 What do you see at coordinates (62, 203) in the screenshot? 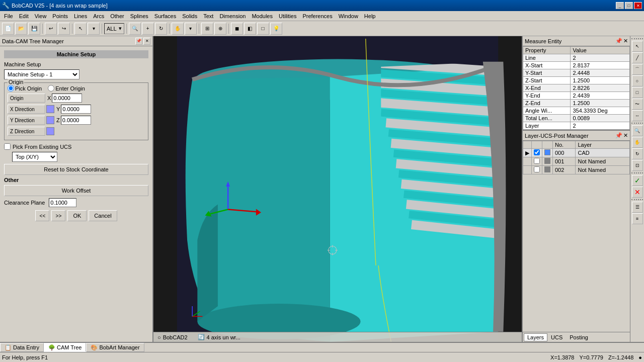
I see `clearance-input` at bounding box center [62, 203].